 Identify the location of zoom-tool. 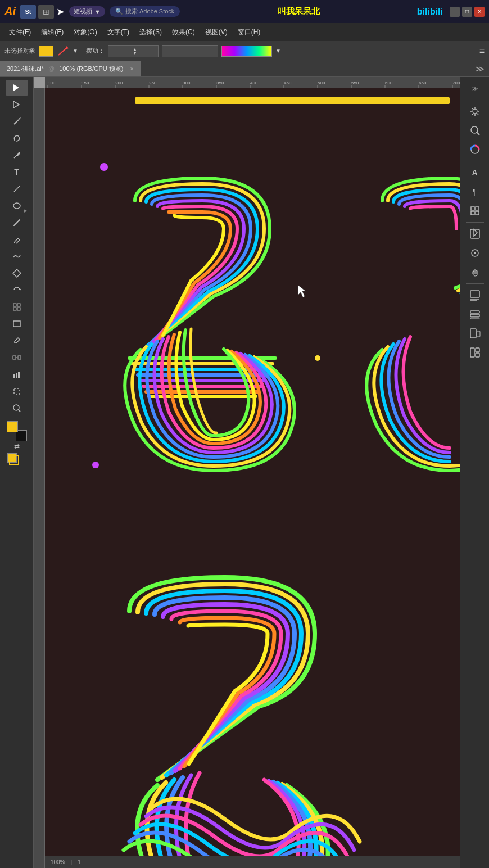
(17, 408).